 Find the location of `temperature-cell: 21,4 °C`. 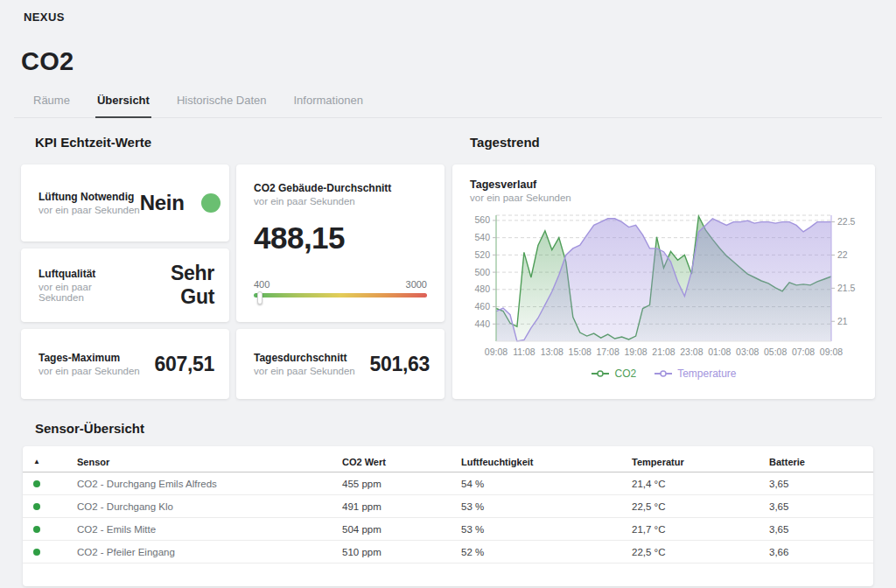

temperature-cell: 21,4 °C is located at coordinates (700, 484).